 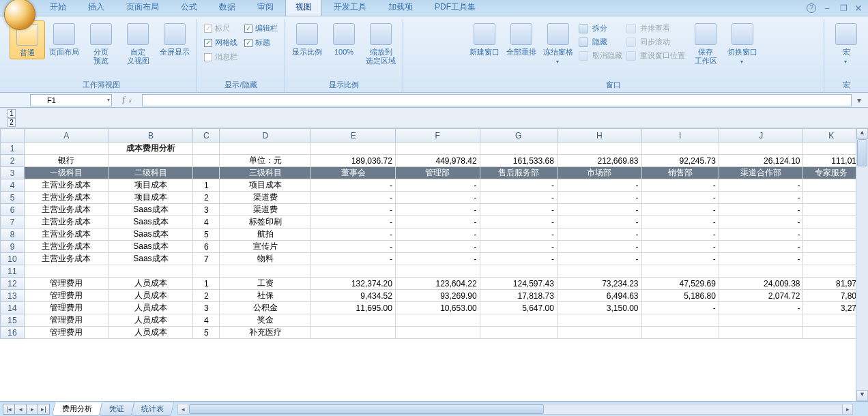 I want to click on gridlines-checkbox: ✓网格线, so click(x=221, y=42).